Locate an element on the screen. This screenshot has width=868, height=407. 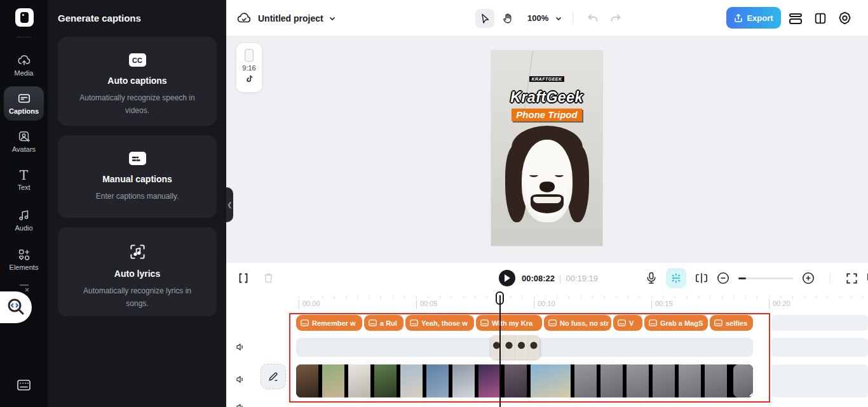
split-clip-icon is located at coordinates (243, 278).